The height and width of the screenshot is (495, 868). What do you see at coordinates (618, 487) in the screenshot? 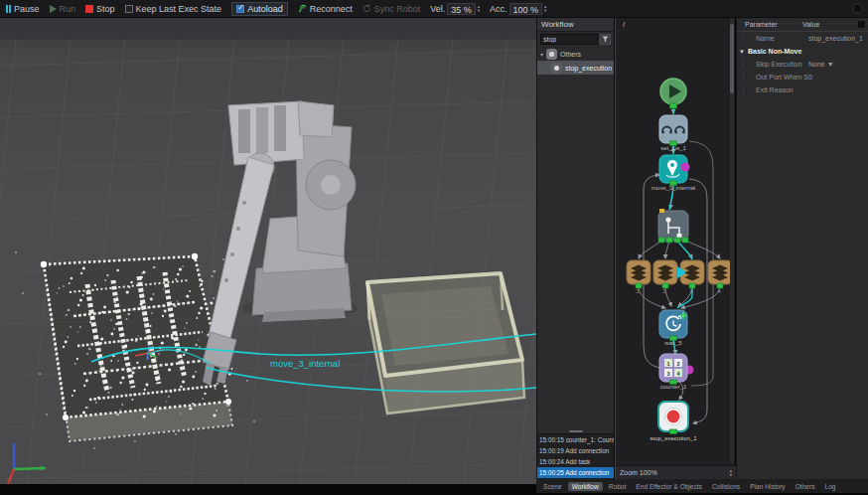
I see `tab-robot: Robot` at bounding box center [618, 487].